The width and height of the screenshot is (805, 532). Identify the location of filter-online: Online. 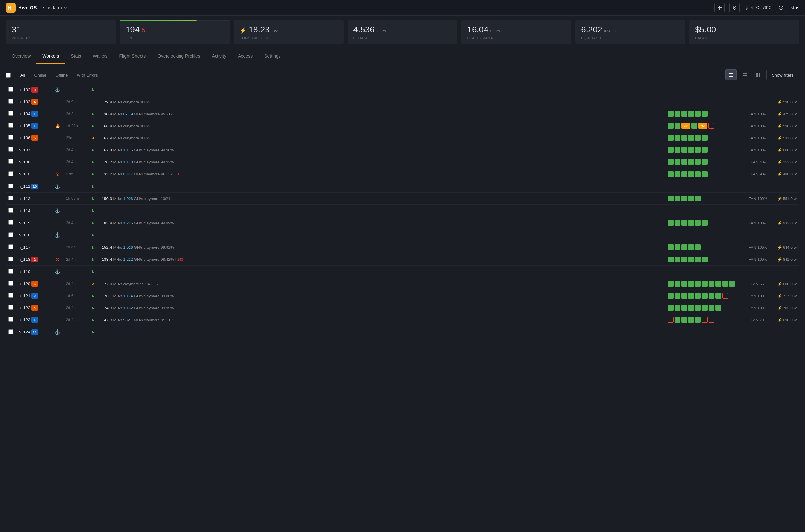
(40, 75).